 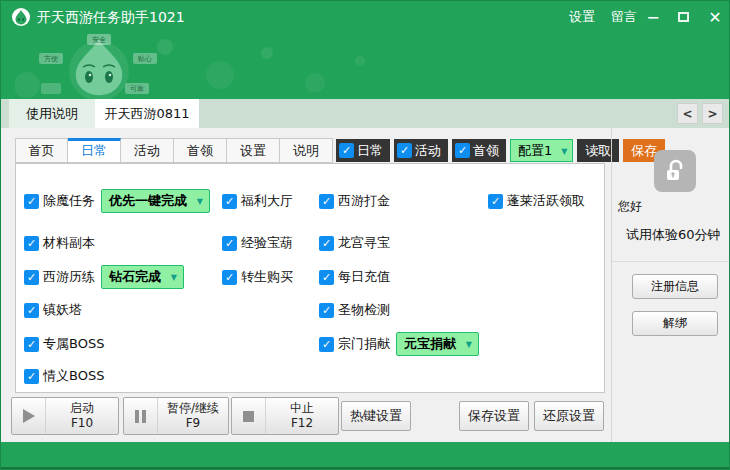 I want to click on mascot-decoration: 安全 方便 贴心 可靠, so click(x=215, y=66).